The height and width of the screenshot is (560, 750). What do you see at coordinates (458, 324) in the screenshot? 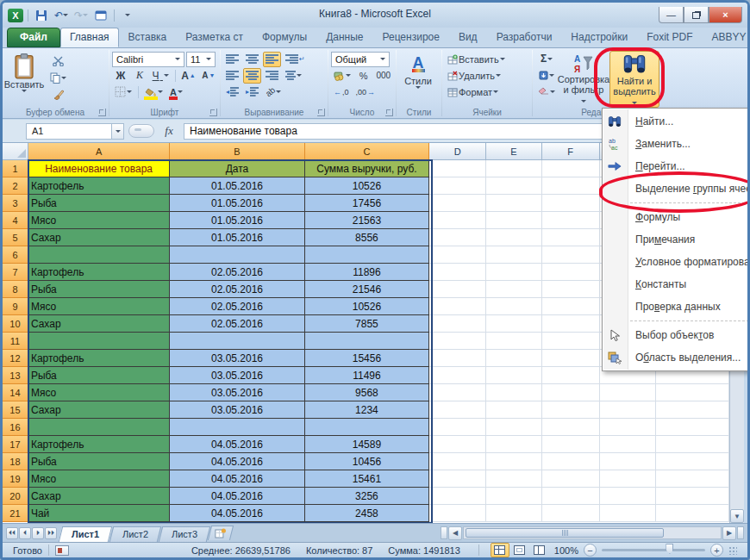
I see `cell-D10` at bounding box center [458, 324].